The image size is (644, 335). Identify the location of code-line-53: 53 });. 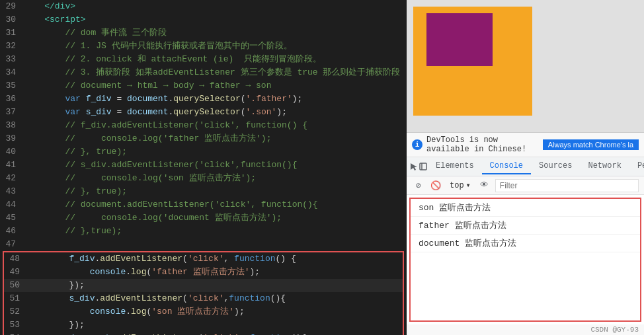
(204, 325).